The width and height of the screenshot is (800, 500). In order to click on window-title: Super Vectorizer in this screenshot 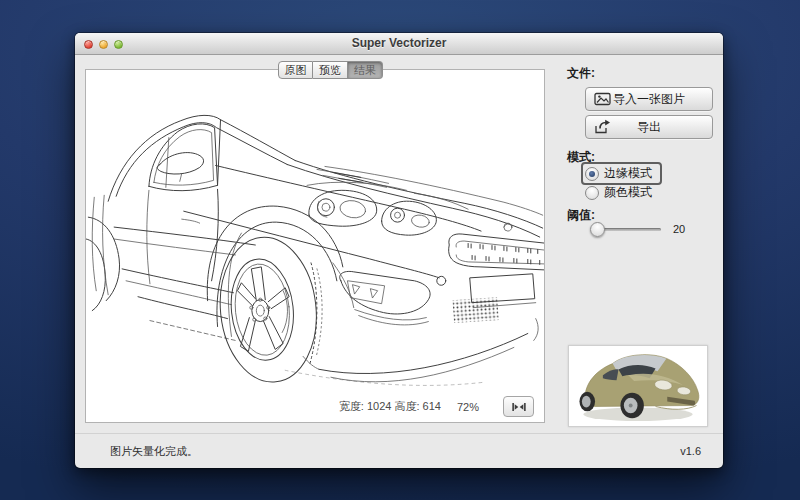, I will do `click(399, 44)`.